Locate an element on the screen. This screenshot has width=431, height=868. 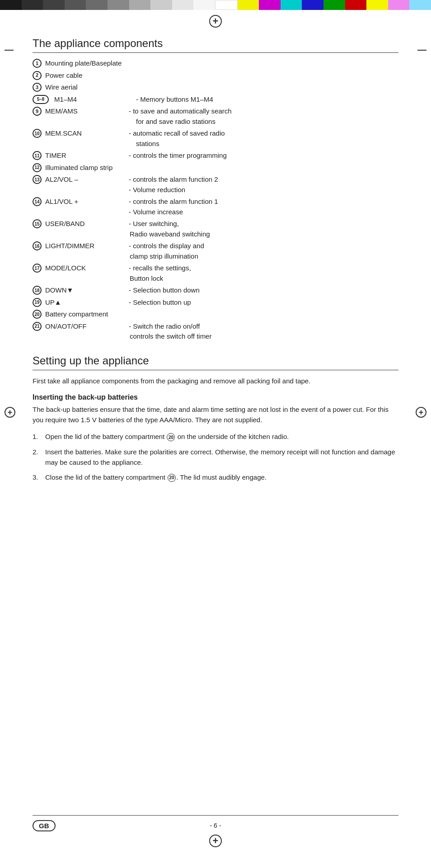
item-number: 3 is located at coordinates (37, 87).